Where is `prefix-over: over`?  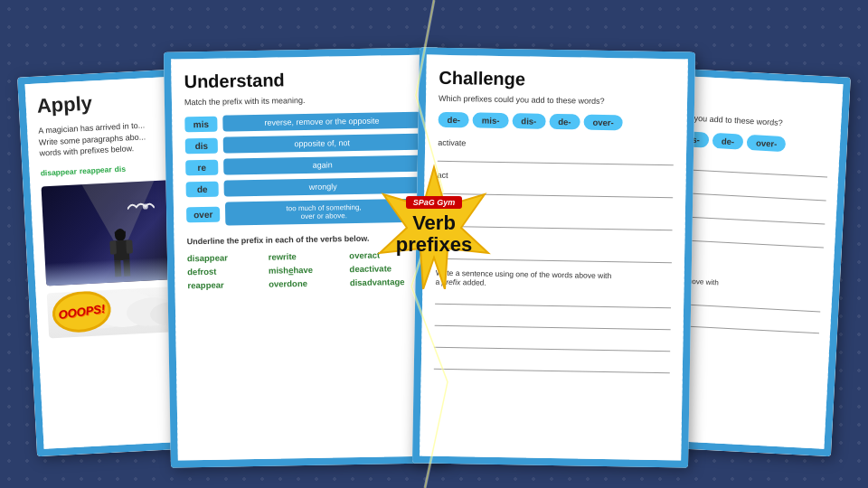 prefix-over: over is located at coordinates (203, 214).